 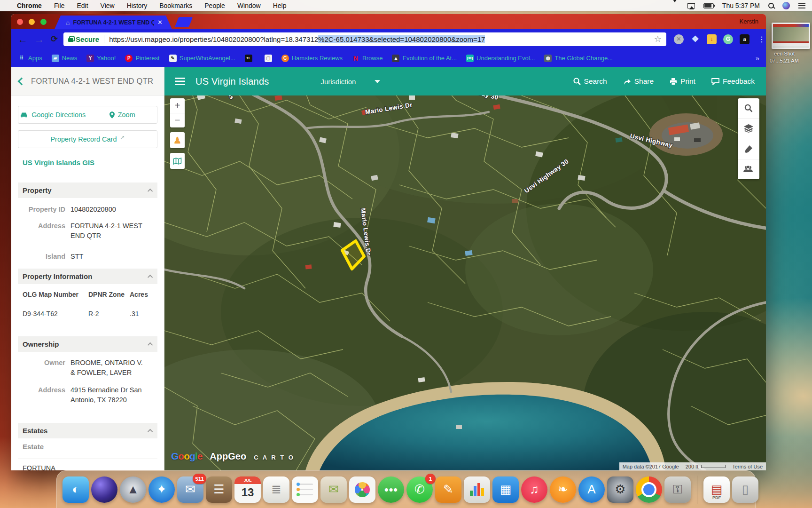 I want to click on dock-pdf-document: ▤PDF, so click(x=717, y=490).